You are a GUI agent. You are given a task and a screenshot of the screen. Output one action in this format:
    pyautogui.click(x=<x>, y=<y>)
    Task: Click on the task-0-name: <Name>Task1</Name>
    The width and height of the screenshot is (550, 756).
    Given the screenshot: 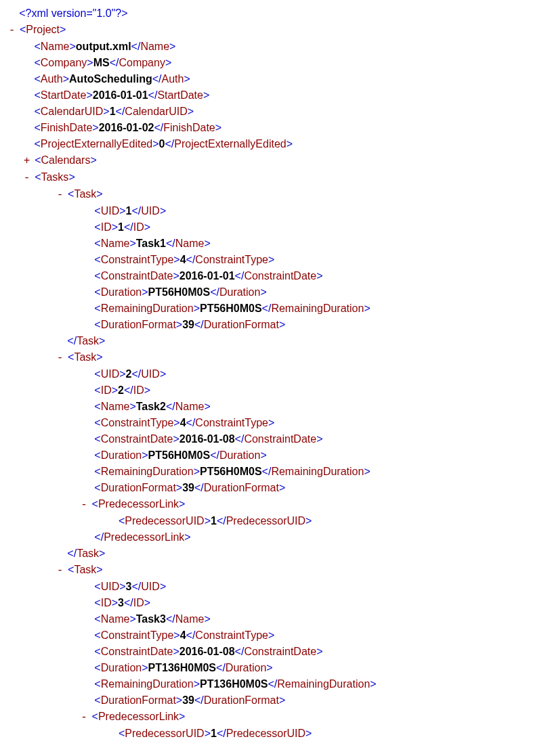 What is the action you would take?
    pyautogui.click(x=275, y=244)
    